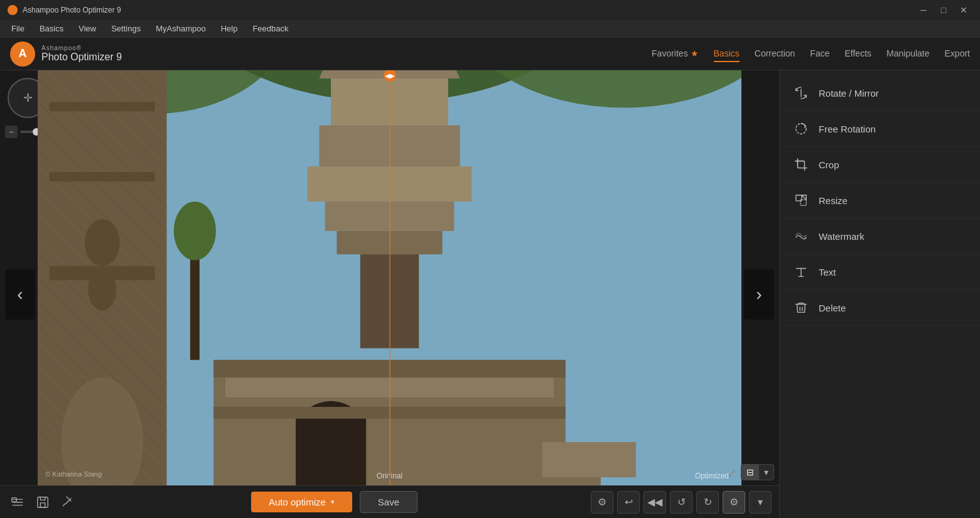  I want to click on menu-item-basics: Basics, so click(51, 29).